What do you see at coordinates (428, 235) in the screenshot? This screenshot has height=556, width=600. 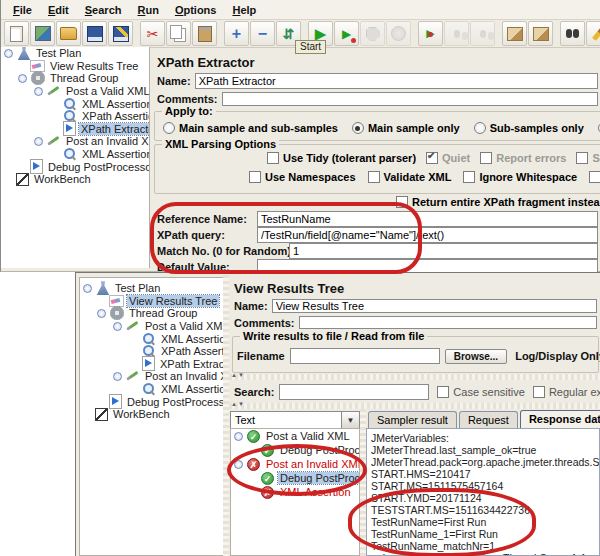 I see `xpath-query-input` at bounding box center [428, 235].